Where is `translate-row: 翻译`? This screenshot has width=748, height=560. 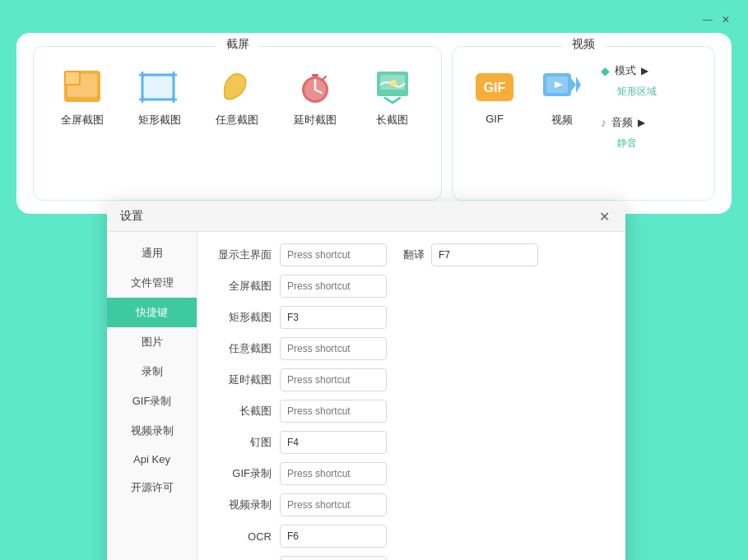 translate-row: 翻译 is located at coordinates (506, 255).